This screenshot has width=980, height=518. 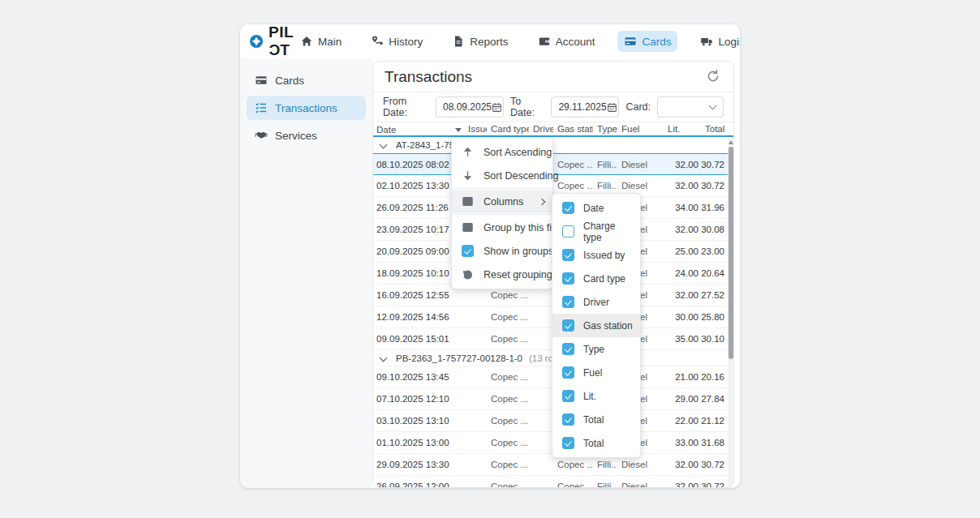 What do you see at coordinates (553, 130) in the screenshot?
I see `table-header: DateIssued byCard typeDriverGas stationT…` at bounding box center [553, 130].